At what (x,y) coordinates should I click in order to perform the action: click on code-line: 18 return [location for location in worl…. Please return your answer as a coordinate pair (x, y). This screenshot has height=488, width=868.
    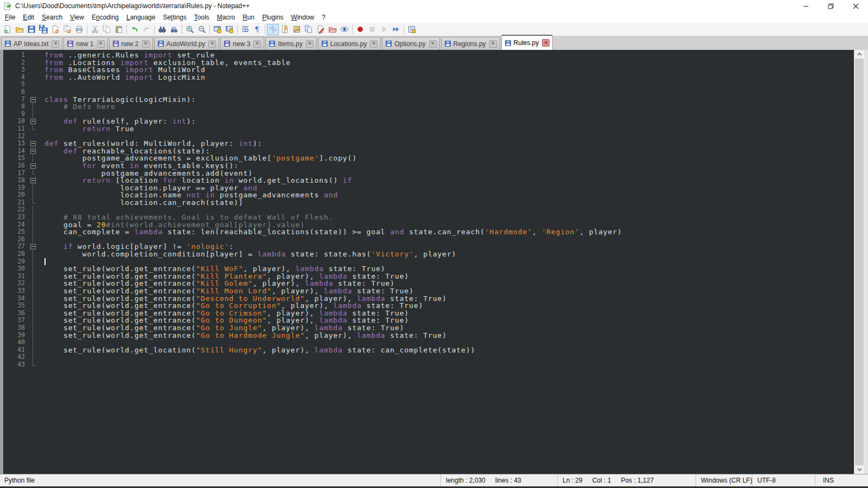
    Looking at the image, I should click on (429, 181).